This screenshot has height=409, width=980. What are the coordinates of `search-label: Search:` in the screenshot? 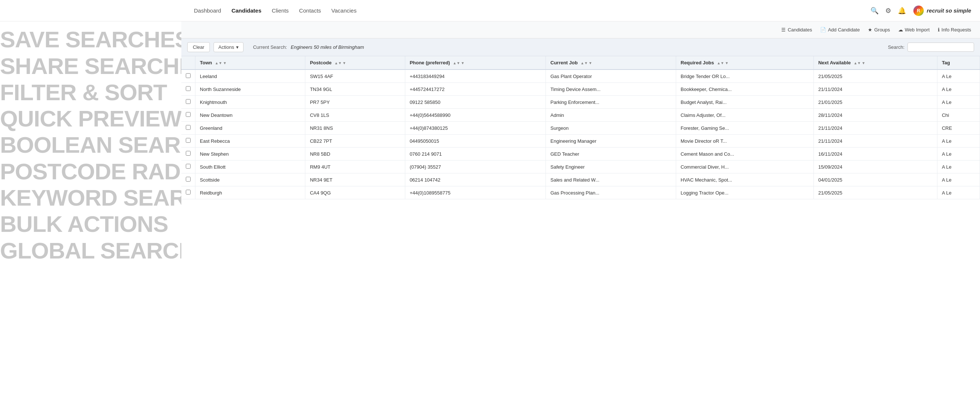 It's located at (896, 47).